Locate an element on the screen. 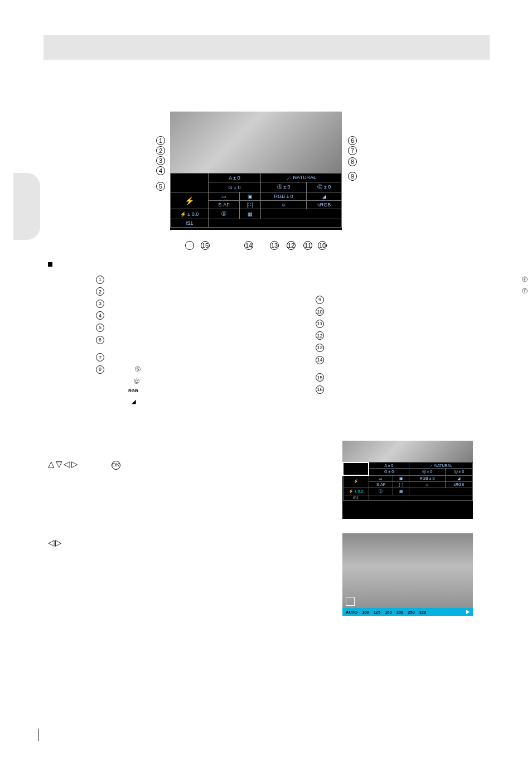 Image resolution: width=532 pixels, height=757 pixels. natural-icon: ⟋ is located at coordinates (289, 177).